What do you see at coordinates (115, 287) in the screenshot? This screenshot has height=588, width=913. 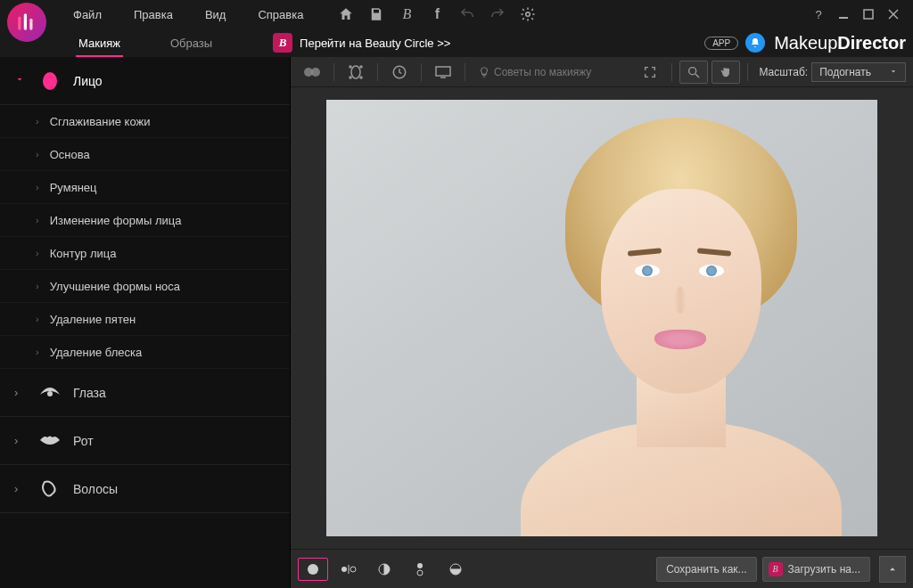 I see `subitem-label: Улучшение формы носа` at bounding box center [115, 287].